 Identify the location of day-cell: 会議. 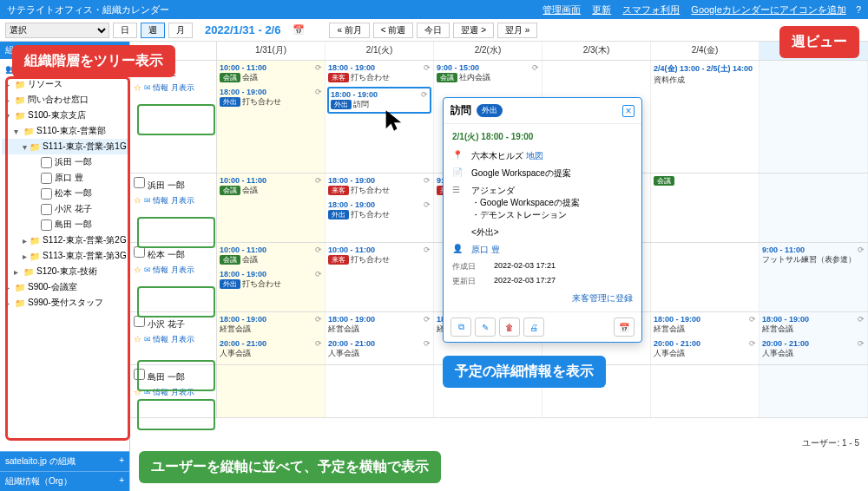
(705, 208).